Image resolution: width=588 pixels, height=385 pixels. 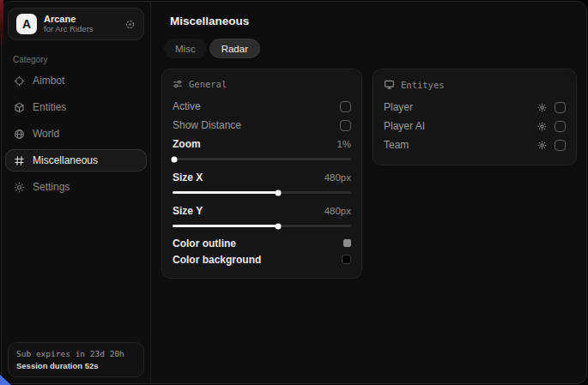 What do you see at coordinates (76, 24) in the screenshot?
I see `brand-card: A Arcane for Arc Riders` at bounding box center [76, 24].